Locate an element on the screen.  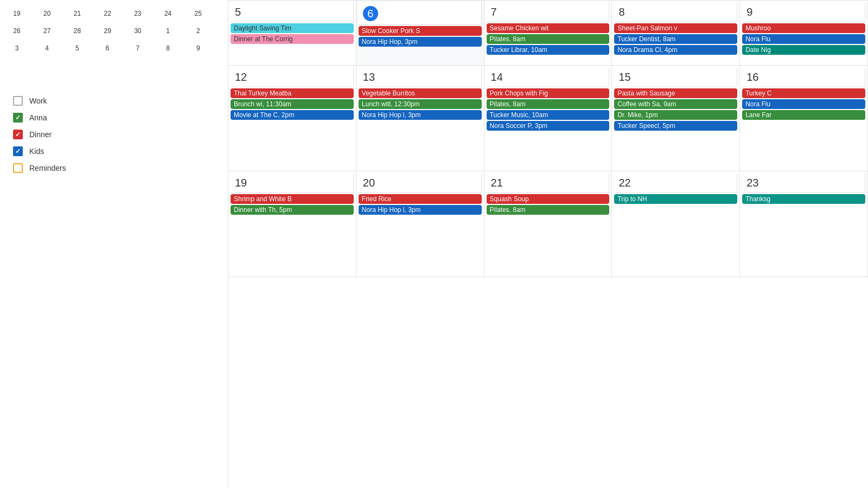
calendar-event: Nora Hip Hop, 3pm is located at coordinates (420, 42).